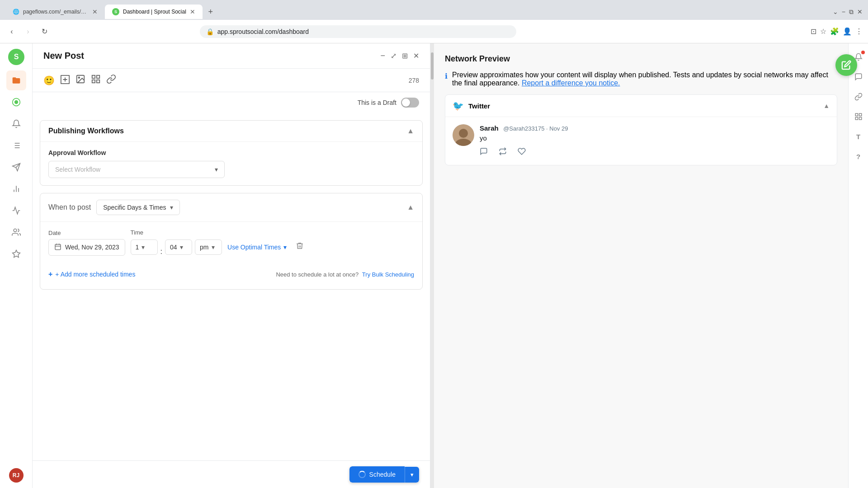  Describe the element at coordinates (859, 32) in the screenshot. I see `menu-icon: ⋮` at that location.